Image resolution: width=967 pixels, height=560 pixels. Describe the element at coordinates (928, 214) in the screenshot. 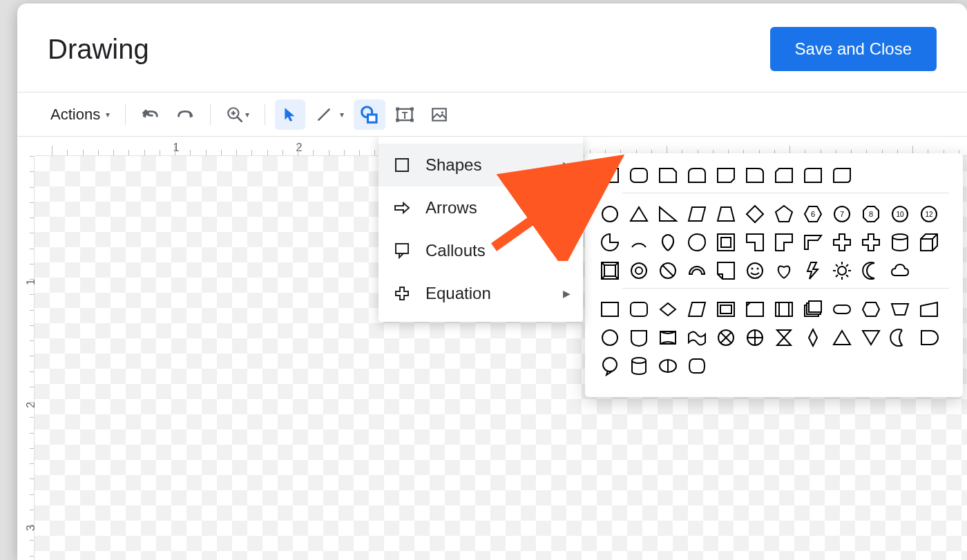

I see `shape-dodecagon: 12` at that location.